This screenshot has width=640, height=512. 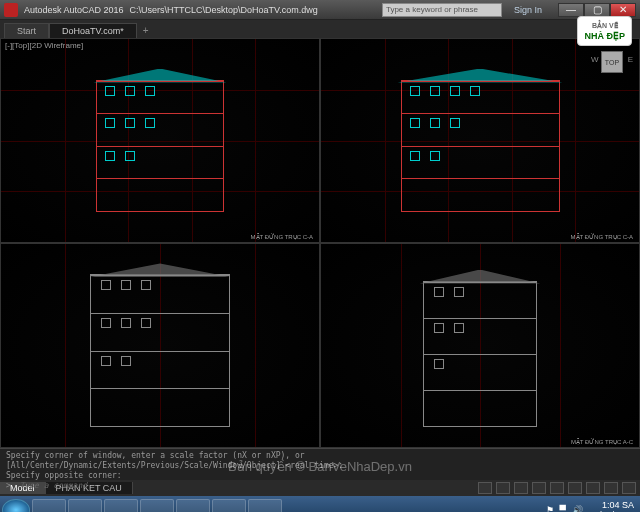 I want to click on taskbar-item-browser, so click(x=85, y=506).